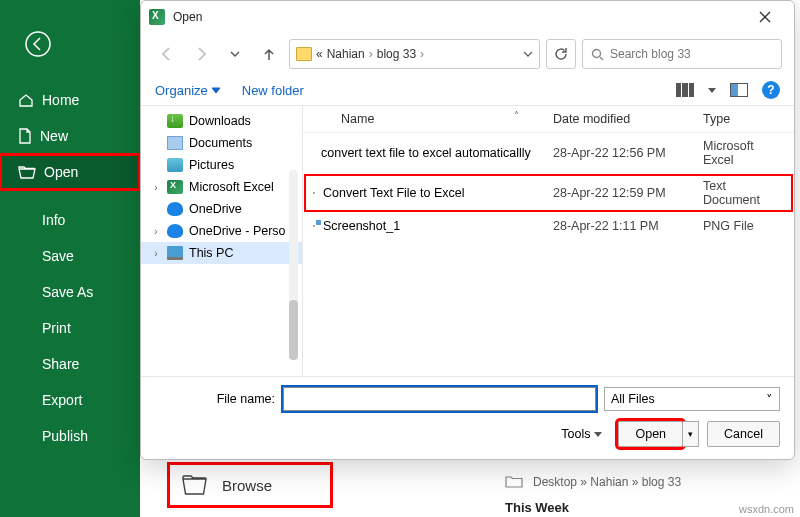 The image size is (800, 517). I want to click on column-headers: Name˄ Date modified Type, so click(548, 120).